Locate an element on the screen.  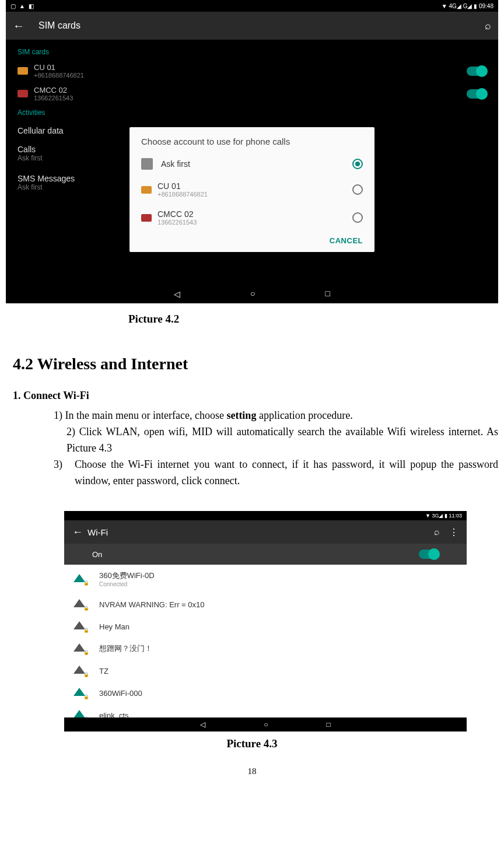
wifi-list: 🔒 360免费WiFi-0D Connected 🔒 NVRAM WARNING… is located at coordinates (265, 641).